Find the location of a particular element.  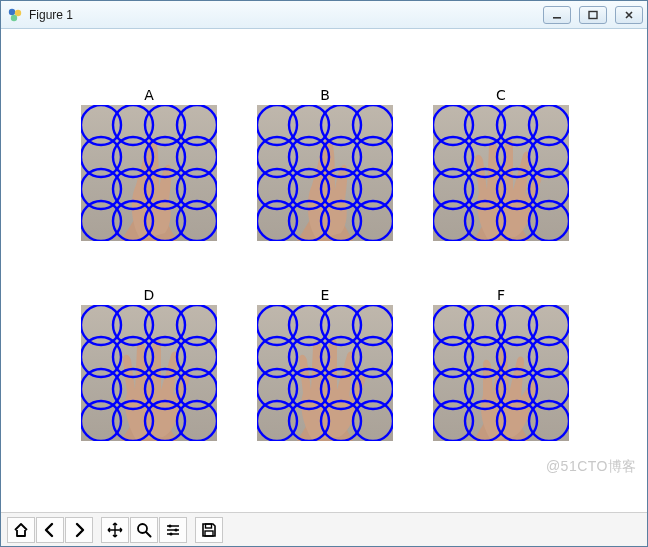

maximize-button is located at coordinates (593, 15).